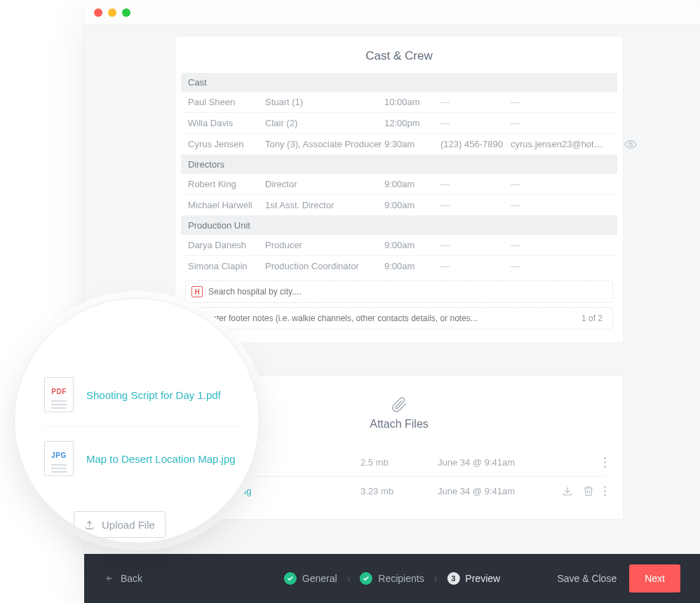 This screenshot has width=700, height=603. I want to click on cell-role: Director, so click(325, 184).